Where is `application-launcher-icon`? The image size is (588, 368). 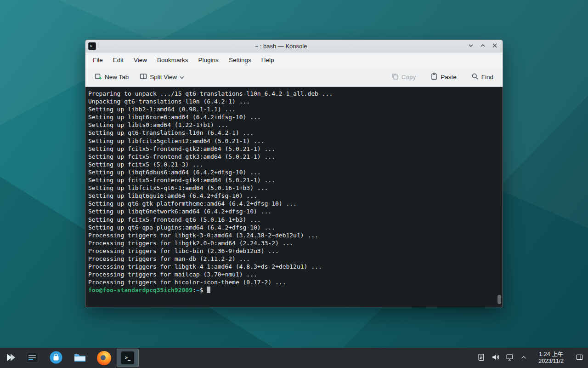 application-launcher-icon is located at coordinates (11, 358).